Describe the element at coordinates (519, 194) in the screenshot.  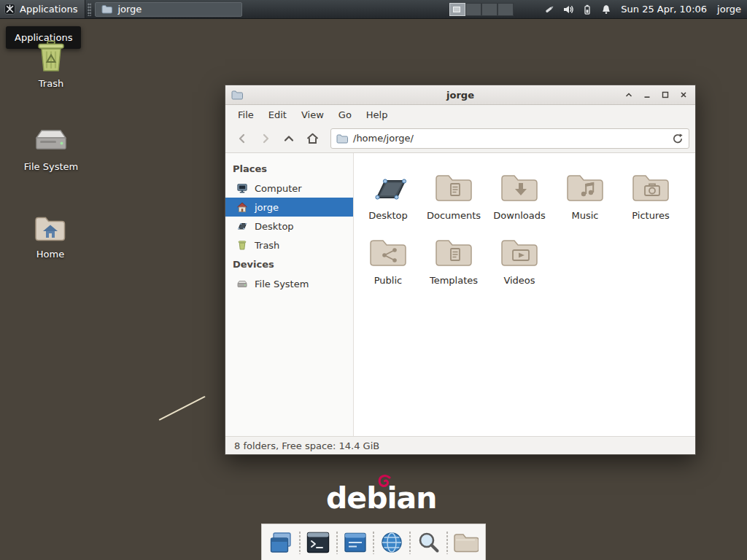
I see `file-item-downloads: Downloads` at that location.